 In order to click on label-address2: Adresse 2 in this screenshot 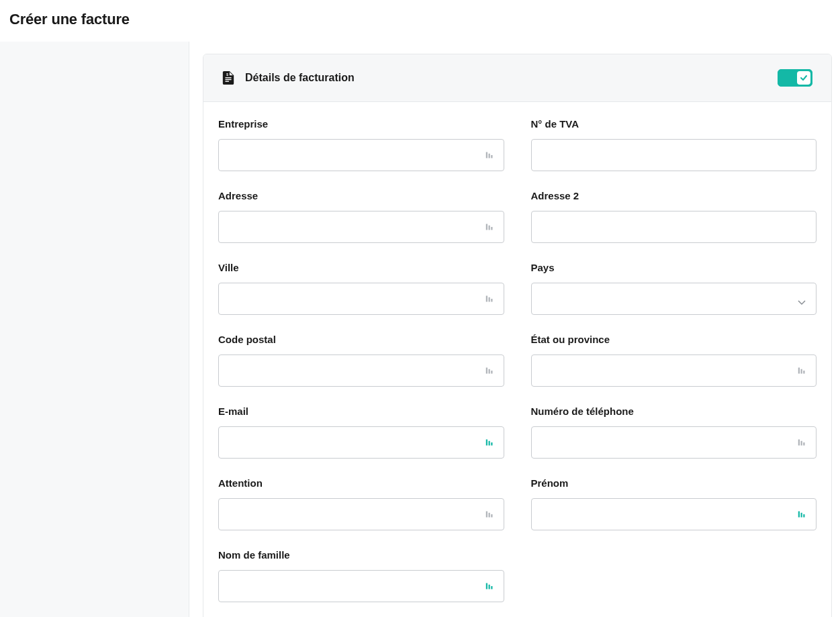, I will do `click(674, 196)`.